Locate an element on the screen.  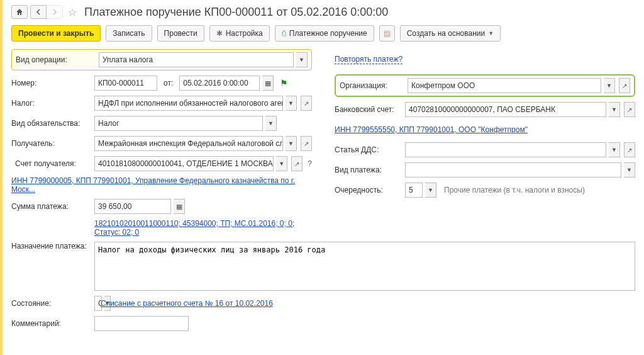
operation-type-label: Вид операции: is located at coordinates (57, 60).